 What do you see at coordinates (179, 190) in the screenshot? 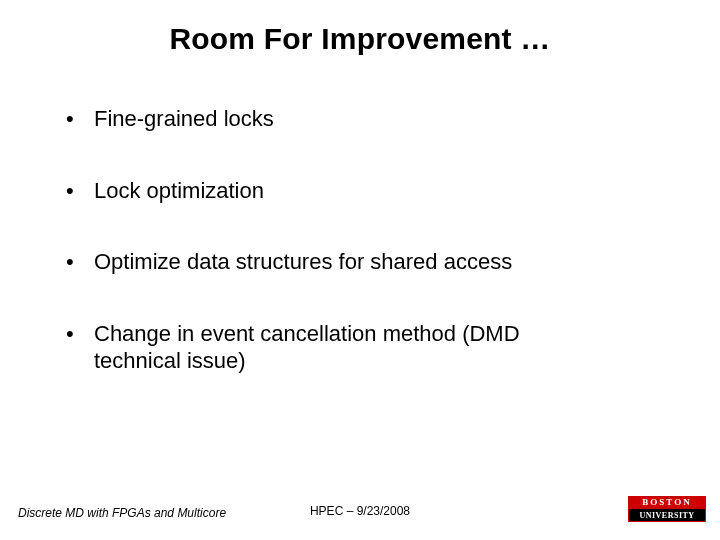
I see `list-item-text: Lock optimization` at bounding box center [179, 190].